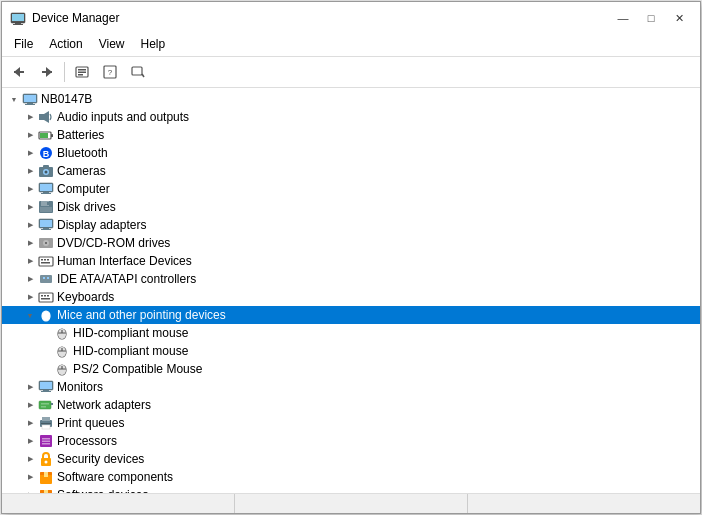  I want to click on tree-item: Human Interface Devices, so click(351, 261).